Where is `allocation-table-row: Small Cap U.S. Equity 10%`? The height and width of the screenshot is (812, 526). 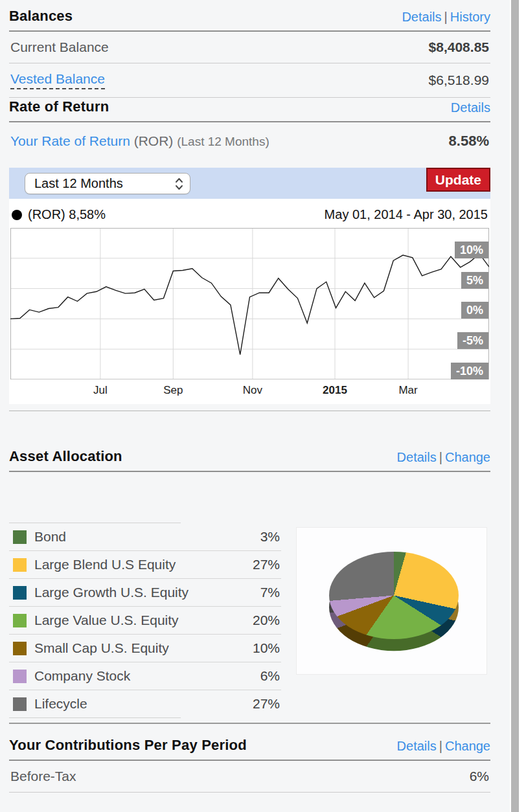 allocation-table-row: Small Cap U.S. Equity 10% is located at coordinates (145, 649).